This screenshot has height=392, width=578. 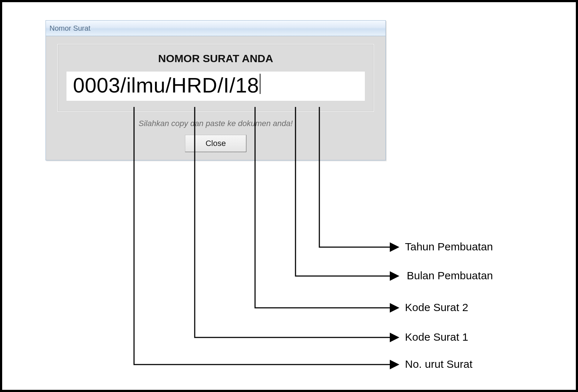 What do you see at coordinates (216, 28) in the screenshot?
I see `dialog-title: Nomor Surat` at bounding box center [216, 28].